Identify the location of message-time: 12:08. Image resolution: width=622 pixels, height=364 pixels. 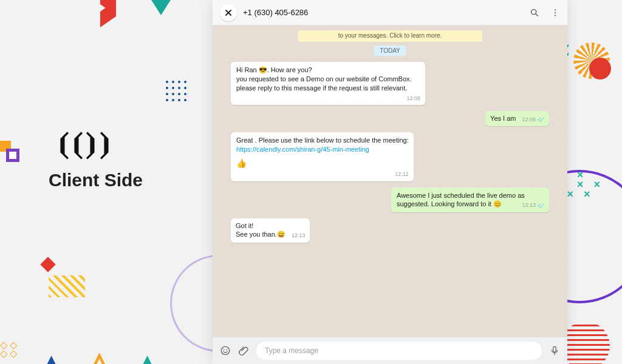
(413, 98).